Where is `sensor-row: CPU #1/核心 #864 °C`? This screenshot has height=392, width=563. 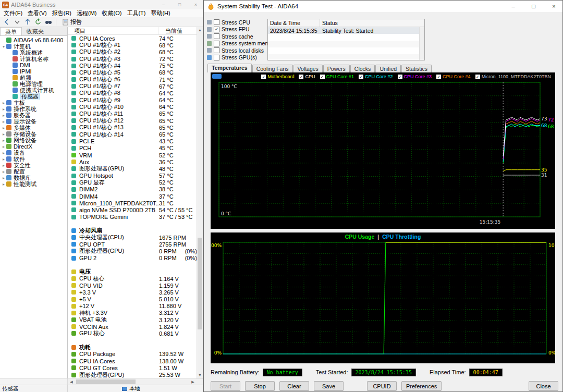
sensor-row: CPU #1/核心 #864 °C is located at coordinates (132, 93).